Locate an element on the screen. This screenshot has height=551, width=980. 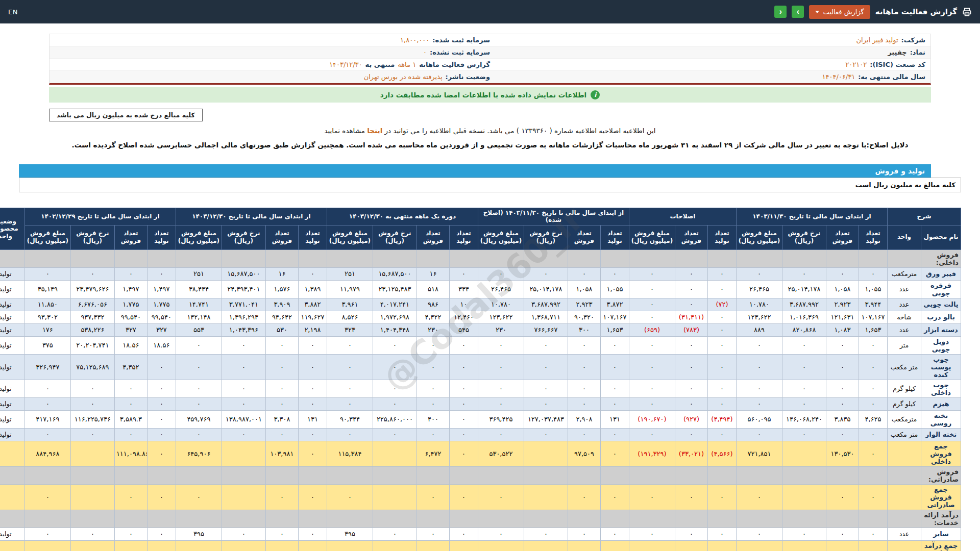
cell: ۲,۱۹۸ is located at coordinates (312, 330).